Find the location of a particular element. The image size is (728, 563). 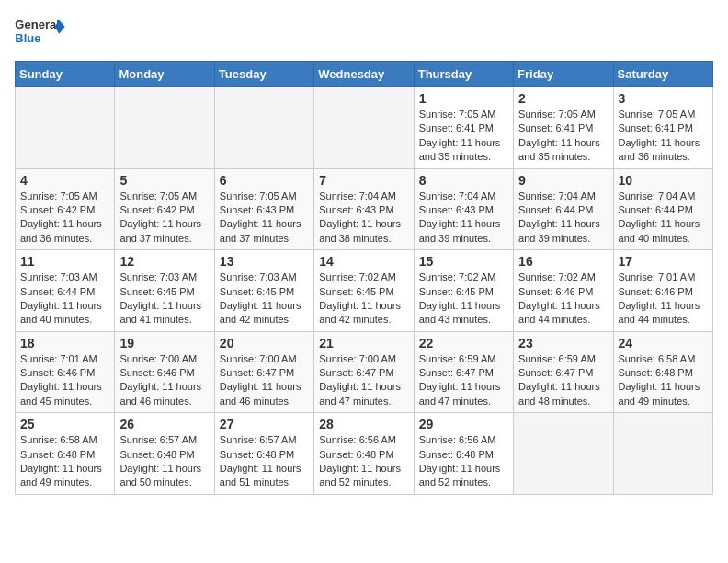

calendar-cell: 12Sunrise: 7:03 AM Sunset: 6:45 PM Dayli… is located at coordinates (165, 291).